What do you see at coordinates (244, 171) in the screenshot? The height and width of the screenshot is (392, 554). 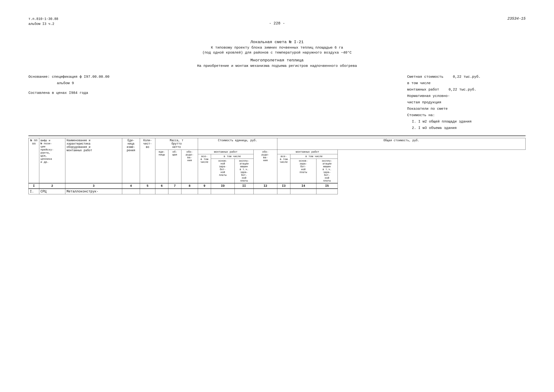 I see `th-mach-unit: эксплу-атациимашинв т.ч.зара-бот-нойплат…` at bounding box center [244, 171].